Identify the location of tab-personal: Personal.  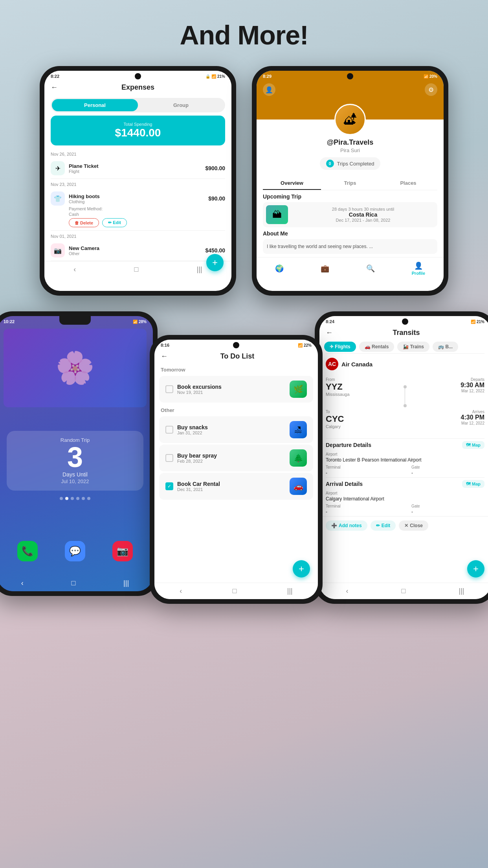
(95, 105).